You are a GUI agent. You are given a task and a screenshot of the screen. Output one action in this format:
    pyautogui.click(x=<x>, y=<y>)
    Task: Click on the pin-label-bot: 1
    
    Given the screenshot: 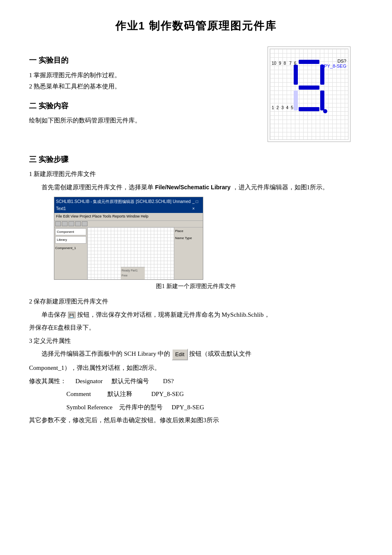 What is the action you would take?
    pyautogui.click(x=273, y=108)
    